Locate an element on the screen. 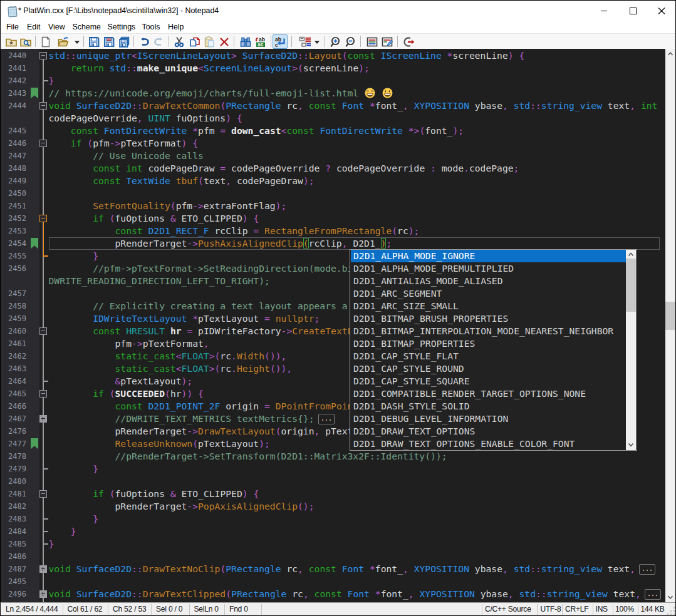 The height and width of the screenshot is (616, 676). line-number-2458: 2458 is located at coordinates (14, 306).